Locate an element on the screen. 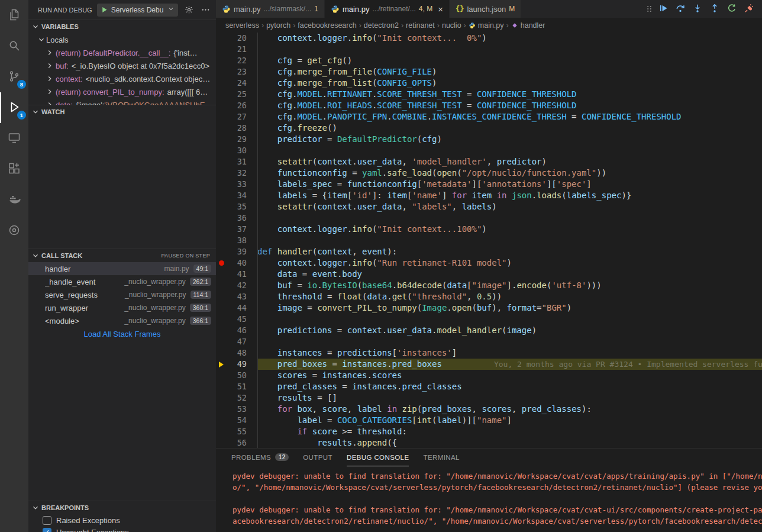 The height and width of the screenshot is (532, 762). code-line: 44 image = convert_PIL_to_numpy(Image.op… is located at coordinates (489, 308).